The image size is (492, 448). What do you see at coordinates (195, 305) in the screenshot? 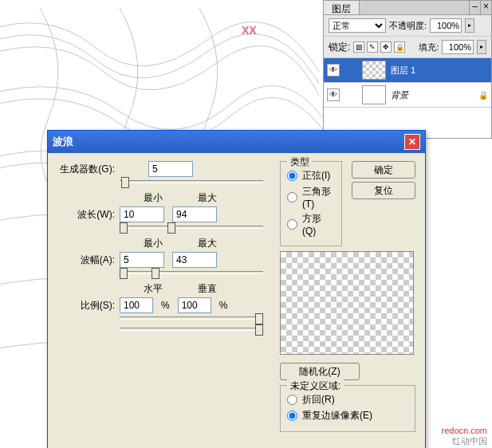
I see `scale-vert-input` at bounding box center [195, 305].